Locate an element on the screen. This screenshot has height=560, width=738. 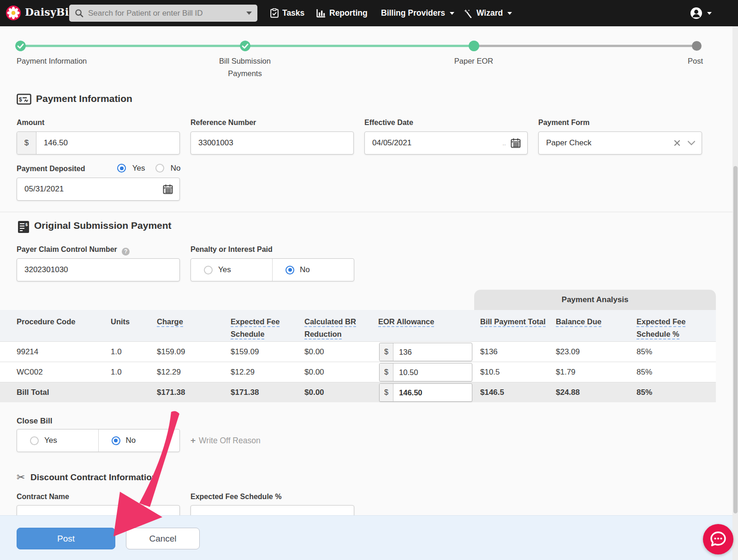
step-label-paper-eor: Paper EOR is located at coordinates (474, 61).